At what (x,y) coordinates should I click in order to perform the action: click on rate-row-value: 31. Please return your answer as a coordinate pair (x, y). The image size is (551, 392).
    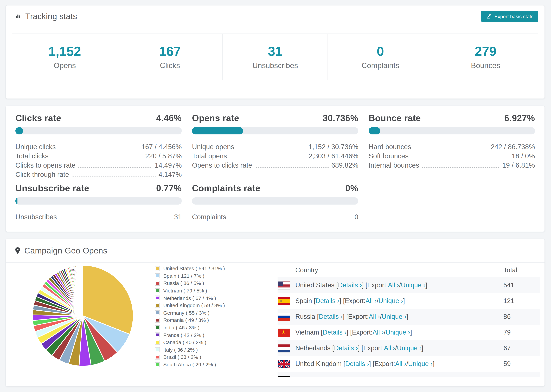
    Looking at the image, I should click on (178, 217).